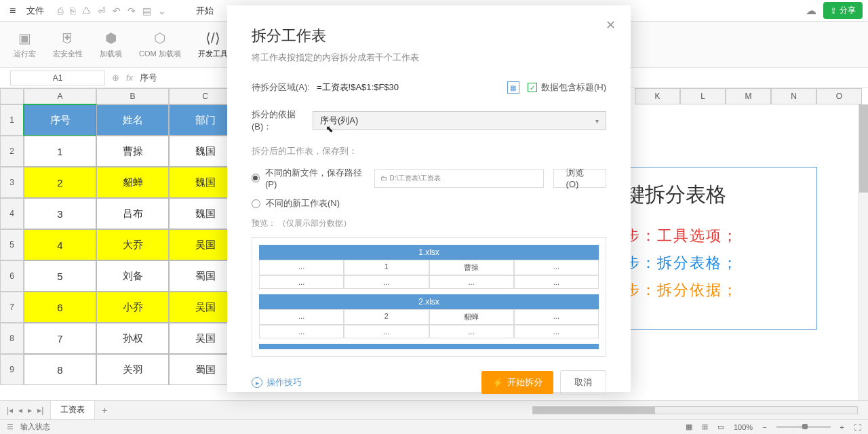  What do you see at coordinates (12, 370) in the screenshot?
I see `row-header-9: 9` at bounding box center [12, 370].